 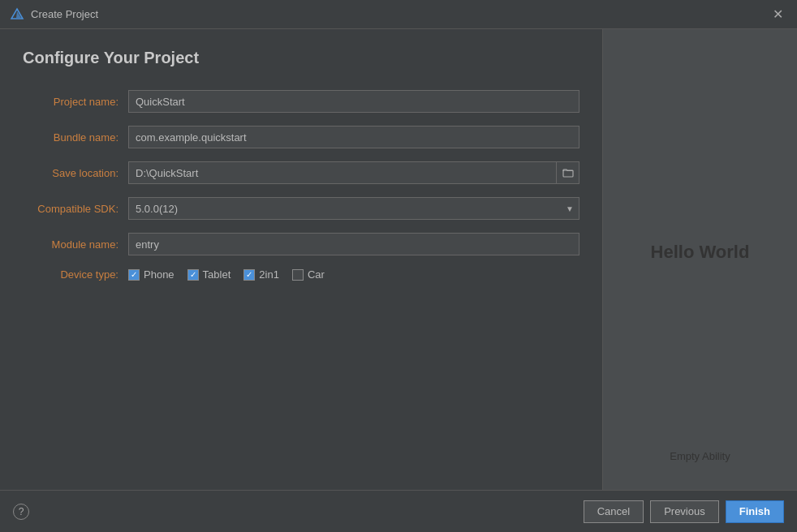 I want to click on compatible-sdk-label: Compatible SDK:, so click(x=75, y=209).